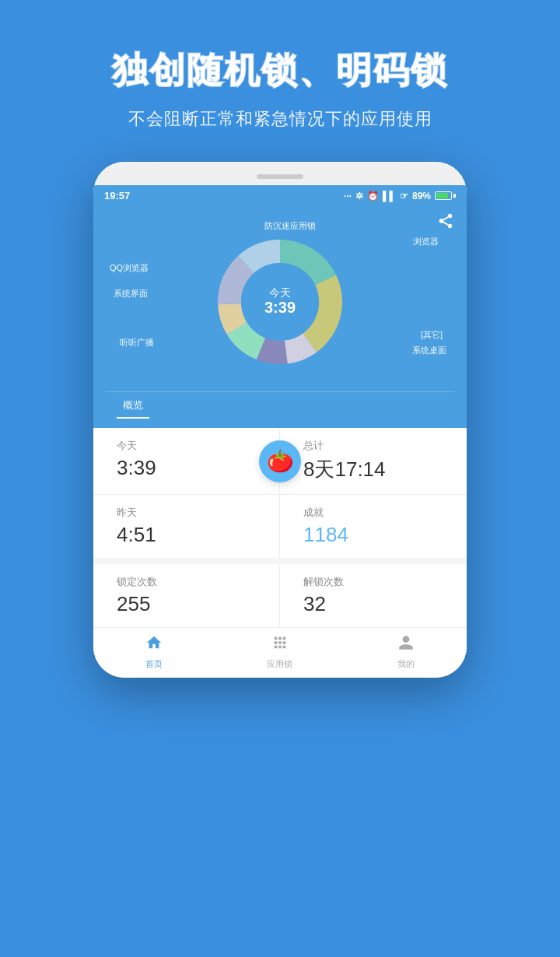 Image resolution: width=560 pixels, height=957 pixels. What do you see at coordinates (280, 307) in the screenshot?
I see `chart-center-time: 3:39` at bounding box center [280, 307].